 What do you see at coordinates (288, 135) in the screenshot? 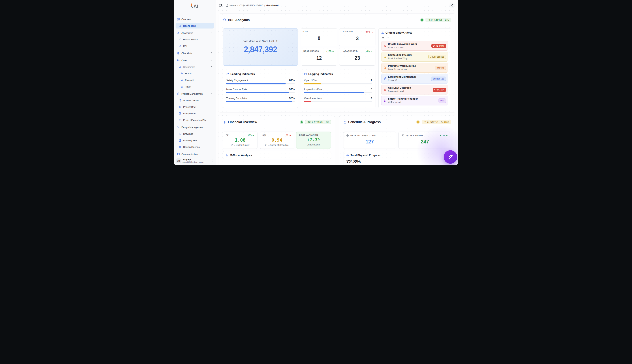
I see `metric-trend: -6%` at bounding box center [288, 135].